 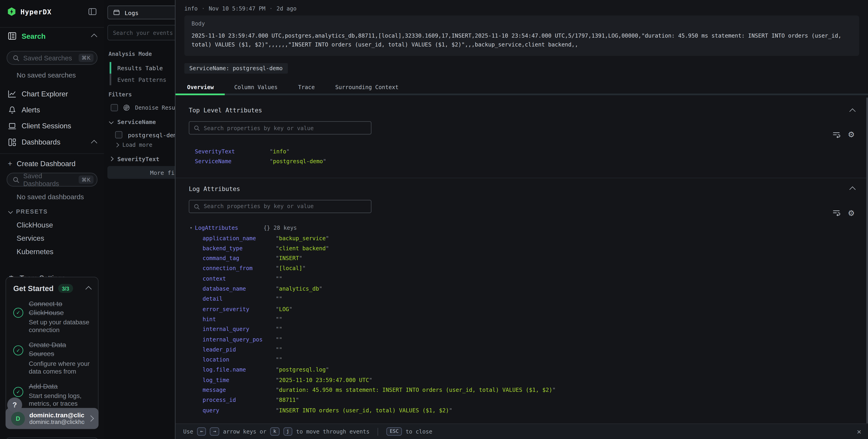 I want to click on analysis-mode-item: Results Table, so click(x=138, y=68).